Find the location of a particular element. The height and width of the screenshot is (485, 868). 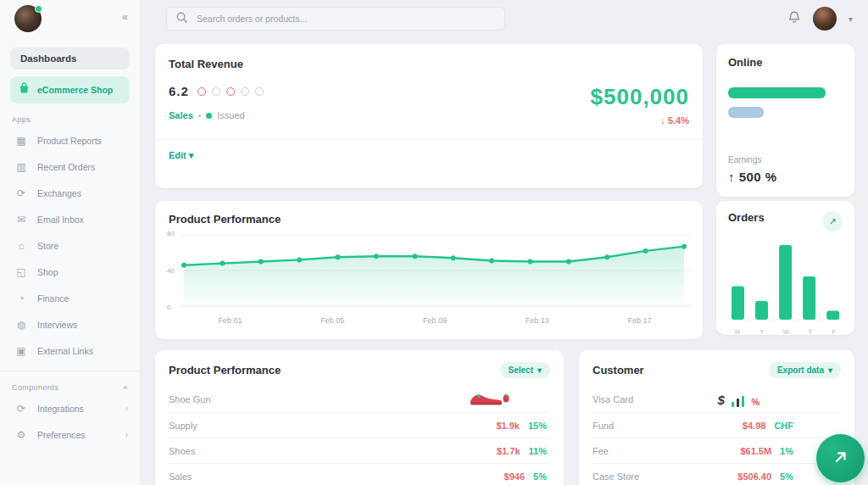

customer-name: Visa Card is located at coordinates (613, 399).